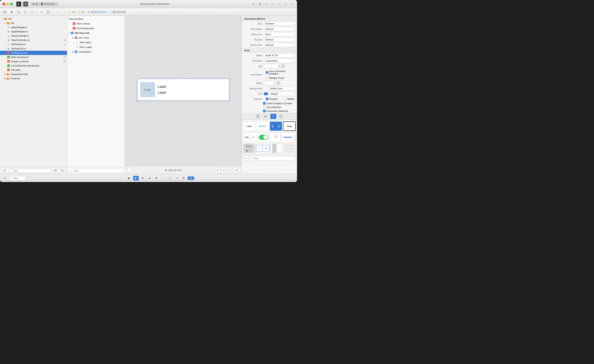 This screenshot has width=594, height=364. Describe the element at coordinates (62, 171) in the screenshot. I see `nav-filter-close: ✕` at that location.